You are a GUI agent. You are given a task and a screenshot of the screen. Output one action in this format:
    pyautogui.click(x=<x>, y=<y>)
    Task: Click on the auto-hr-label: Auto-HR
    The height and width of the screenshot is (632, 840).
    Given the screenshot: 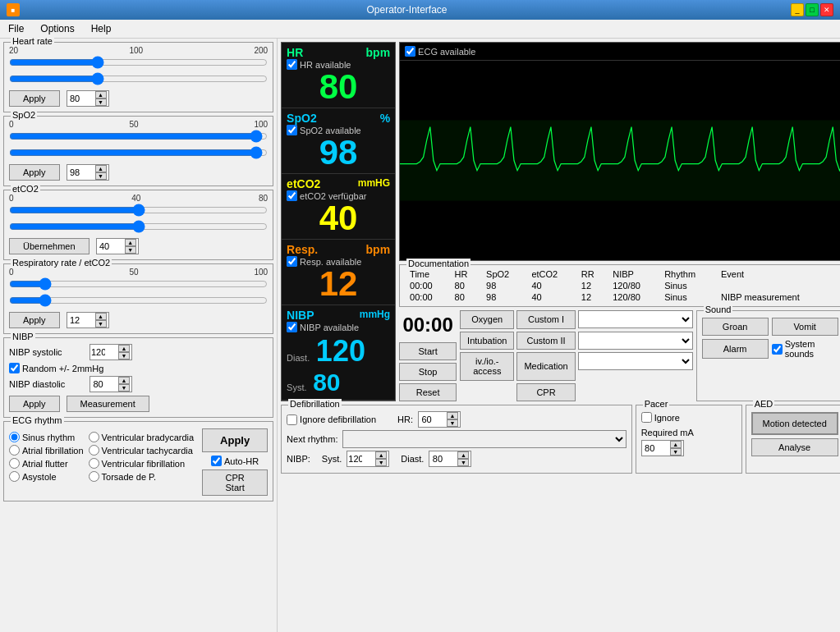 What is the action you would take?
    pyautogui.click(x=241, y=461)
    